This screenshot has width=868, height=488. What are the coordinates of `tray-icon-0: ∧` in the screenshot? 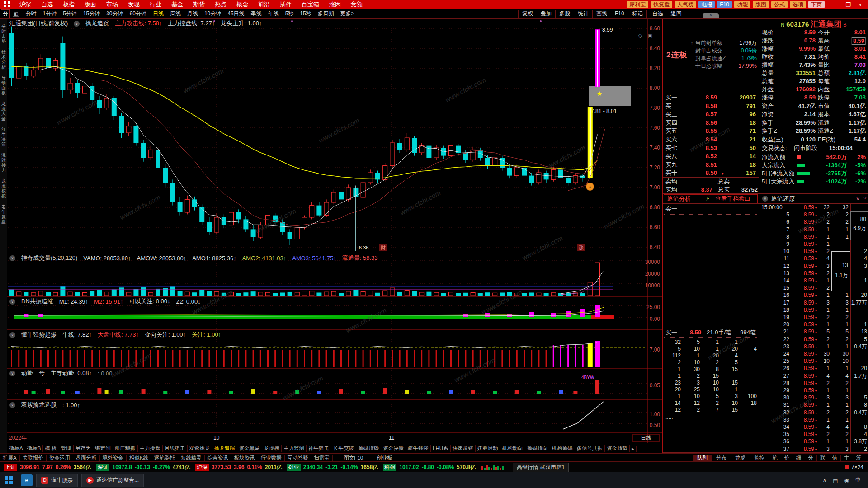 It's located at (825, 480).